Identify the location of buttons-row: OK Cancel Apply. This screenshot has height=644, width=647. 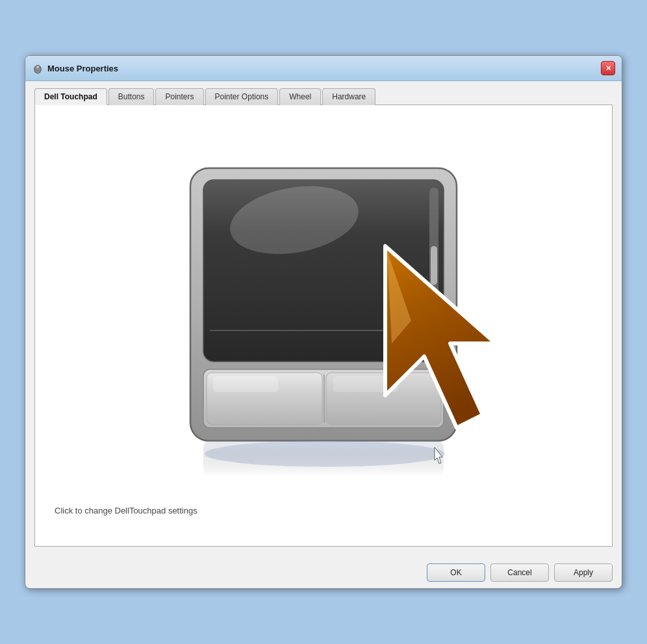
(324, 572).